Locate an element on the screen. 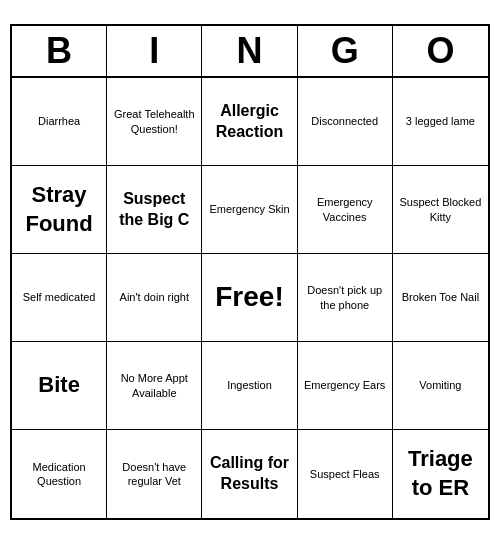  bingo-cell-23: Suspect Fleas is located at coordinates (346, 474).